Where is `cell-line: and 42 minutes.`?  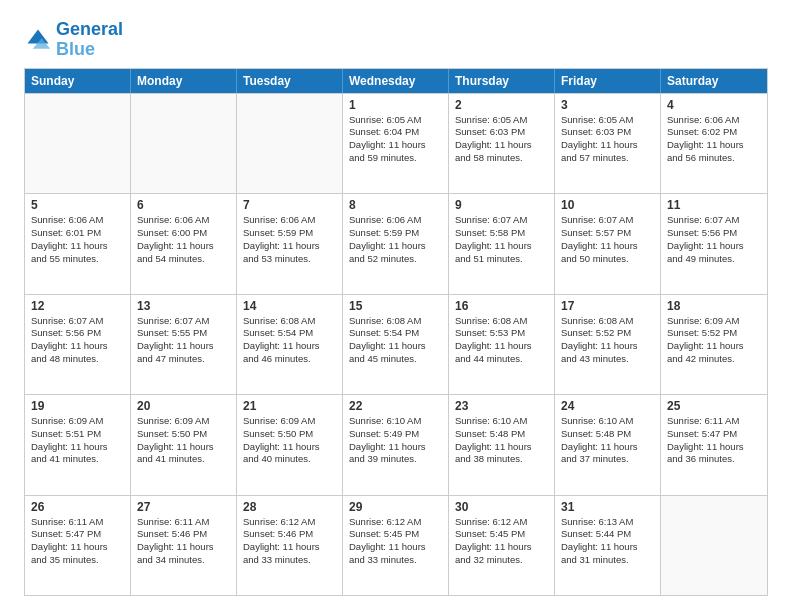
cell-line: and 42 minutes. is located at coordinates (714, 360).